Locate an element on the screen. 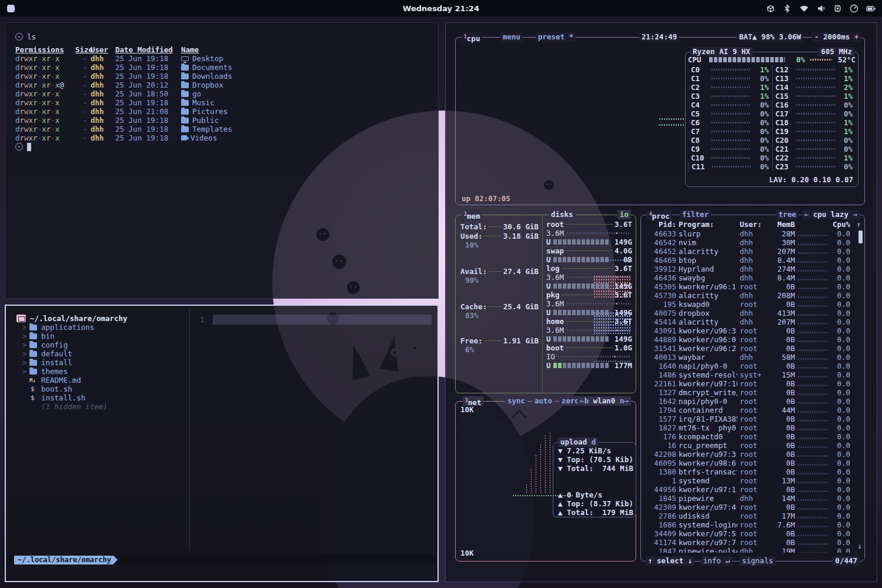 The image size is (882, 588). graph-column is located at coordinates (527, 489).